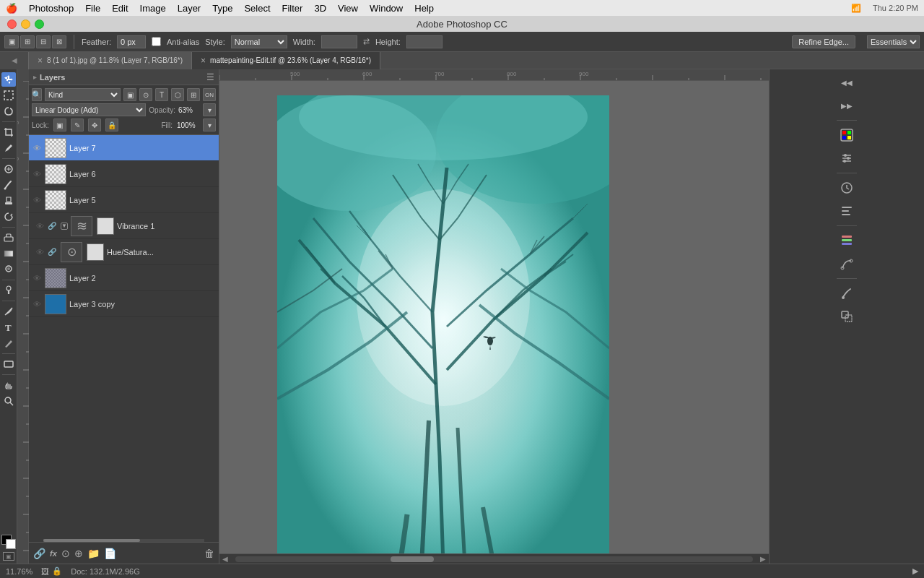 This screenshot has height=578, width=924. What do you see at coordinates (188, 126) in the screenshot?
I see `fill-value: 100%` at bounding box center [188, 126].